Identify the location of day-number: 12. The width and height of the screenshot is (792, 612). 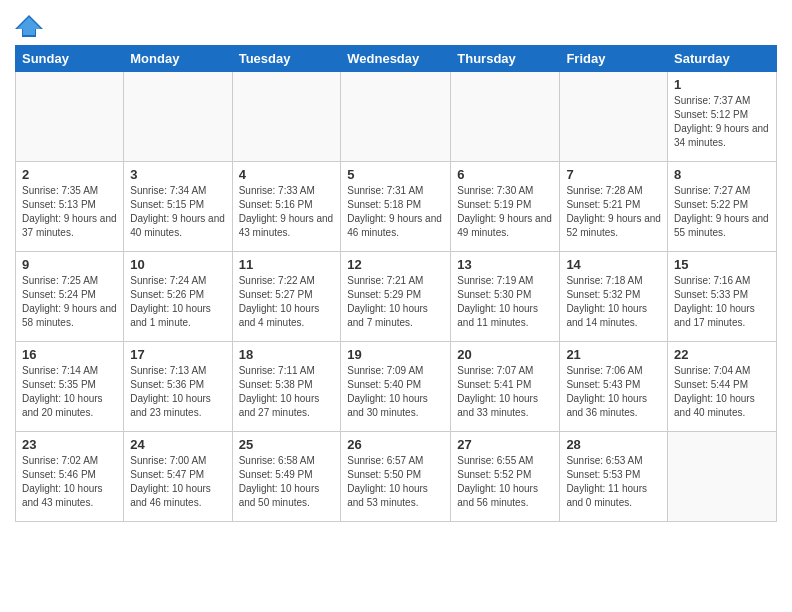
(396, 264).